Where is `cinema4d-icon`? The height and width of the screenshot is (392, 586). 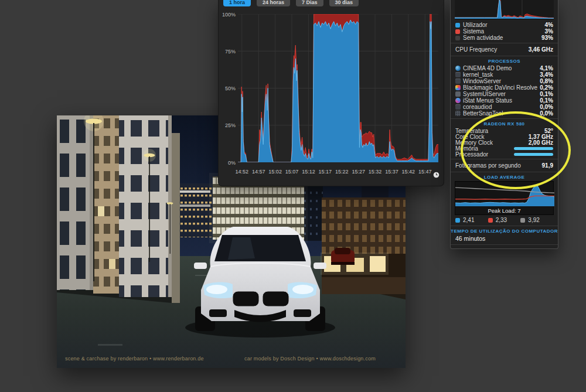 cinema4d-icon is located at coordinates (458, 68).